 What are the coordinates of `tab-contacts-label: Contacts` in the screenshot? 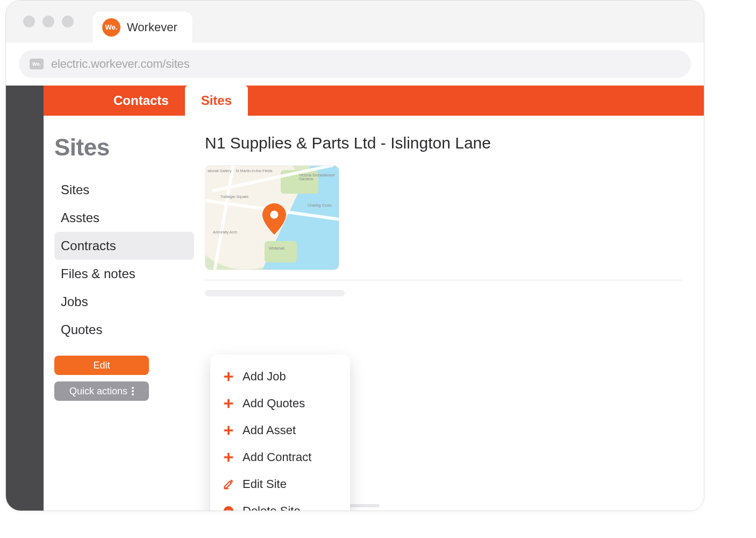 It's located at (141, 101).